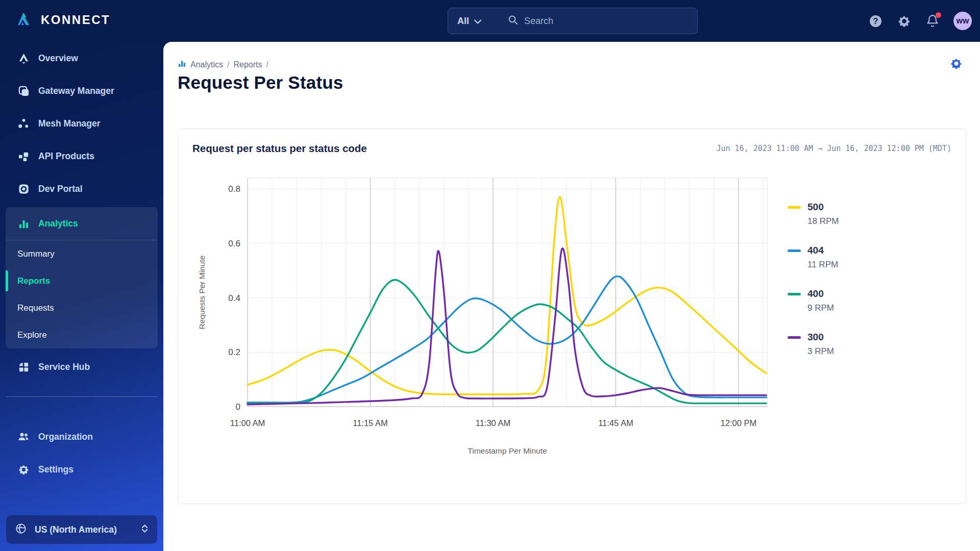 The image size is (980, 551). What do you see at coordinates (478, 21) in the screenshot?
I see `chevron-down-icon` at bounding box center [478, 21].